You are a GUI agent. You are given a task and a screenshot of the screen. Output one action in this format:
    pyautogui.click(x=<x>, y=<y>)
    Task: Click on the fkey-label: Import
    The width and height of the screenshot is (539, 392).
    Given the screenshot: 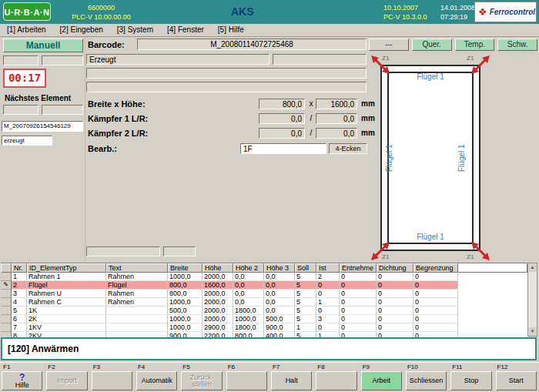 What is the action you would take?
    pyautogui.click(x=67, y=380)
    